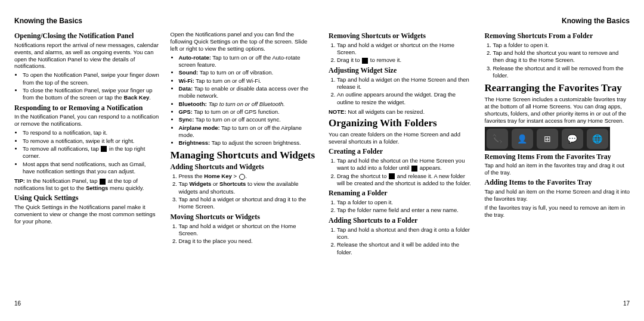  I want to click on list-item: Tap and hold a widget on the Home Screen…, so click(405, 83).